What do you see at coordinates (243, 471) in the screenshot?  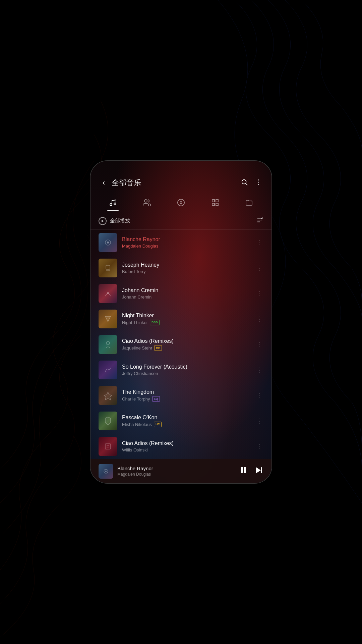 I see `pause-button` at bounding box center [243, 471].